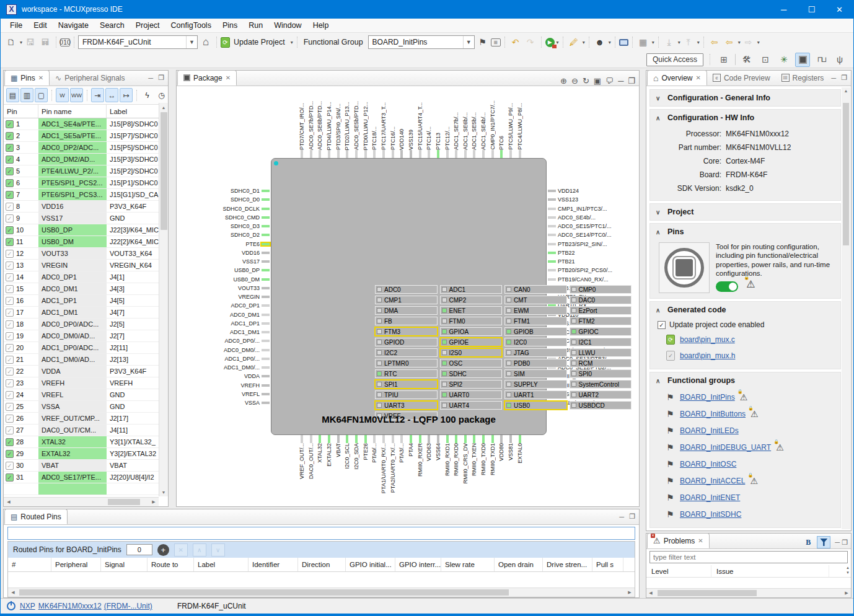 The width and height of the screenshot is (854, 616). I want to click on routed-pins-column-slew-rate: Slew rate, so click(468, 565).